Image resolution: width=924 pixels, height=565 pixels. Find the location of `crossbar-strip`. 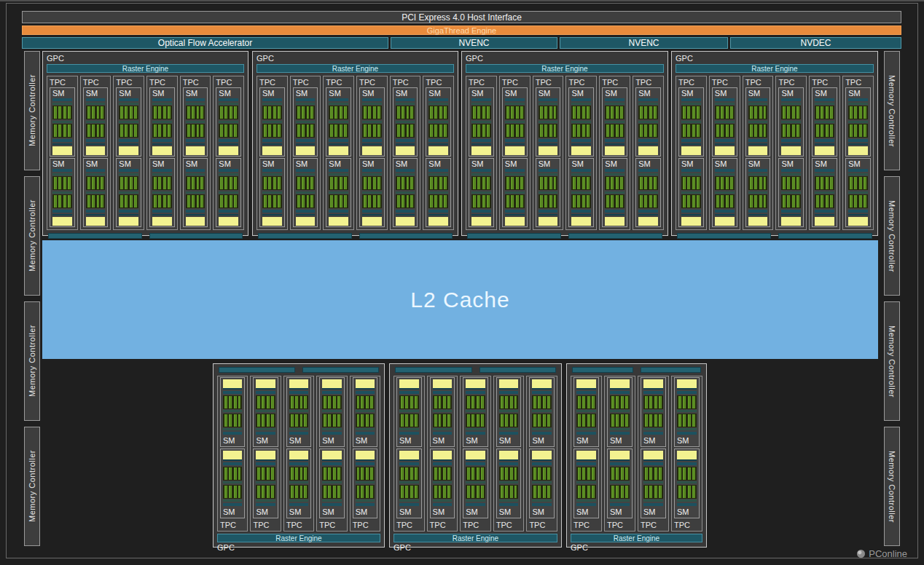

crossbar-strip is located at coordinates (305, 236).